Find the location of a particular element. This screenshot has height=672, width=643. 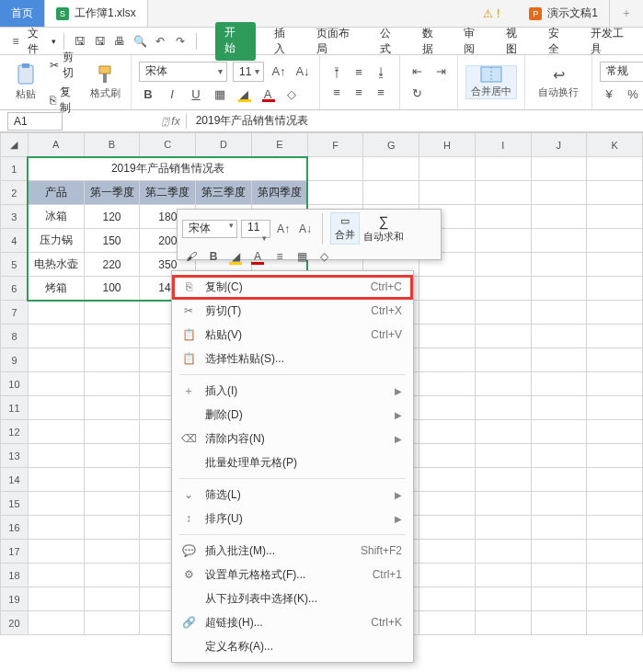

mini-fill-color-button: ◢ is located at coordinates (235, 256).